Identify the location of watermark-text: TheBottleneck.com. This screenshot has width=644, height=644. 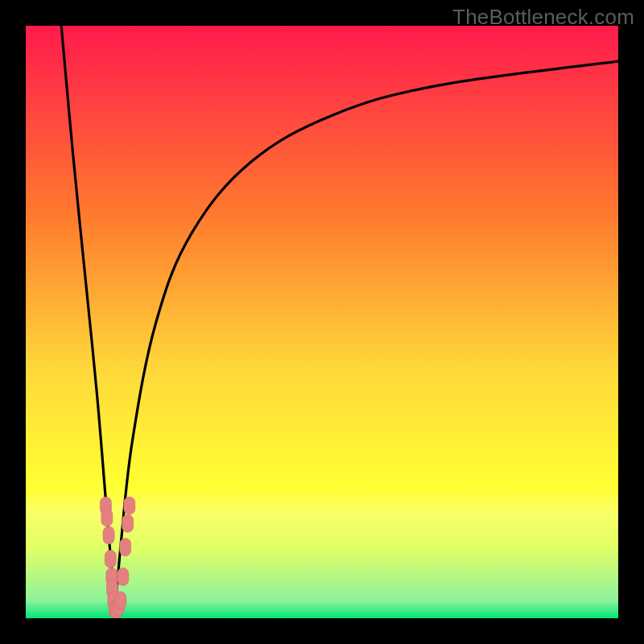
(543, 18).